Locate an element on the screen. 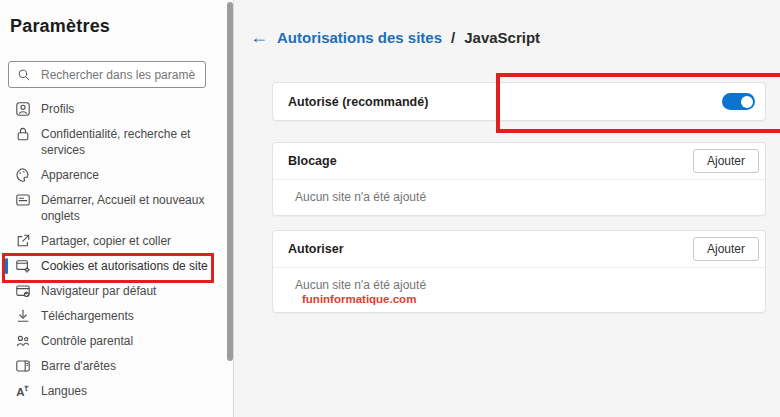  block-empty-text: Aucun site n'a été ajouté is located at coordinates (360, 197).